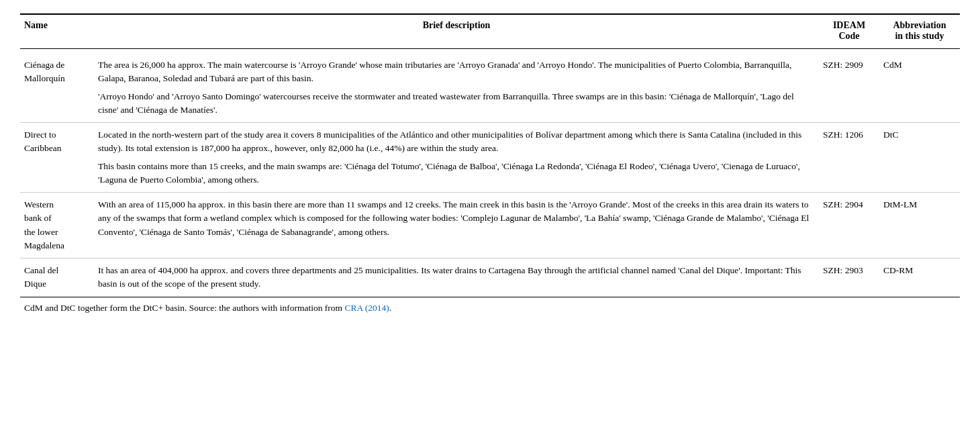 The image size is (980, 431). What do you see at coordinates (456, 278) in the screenshot?
I see `description-cell: It has an area of 404,000 ha approx. and…` at bounding box center [456, 278].